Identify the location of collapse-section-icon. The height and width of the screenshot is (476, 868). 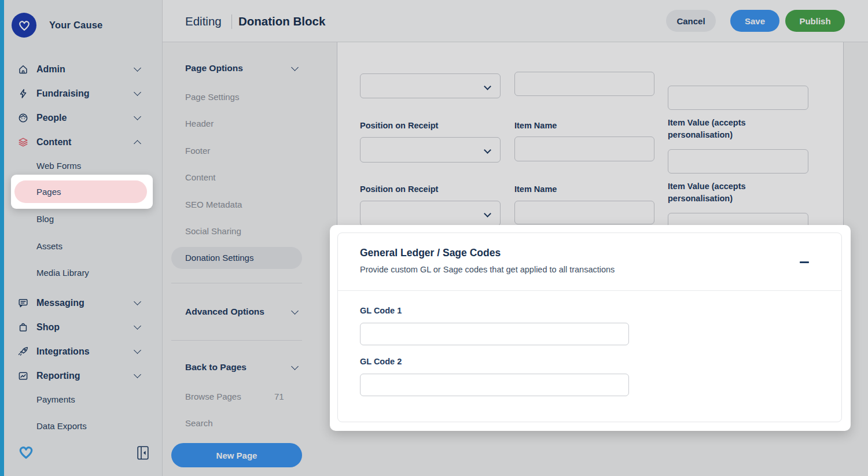
(806, 262).